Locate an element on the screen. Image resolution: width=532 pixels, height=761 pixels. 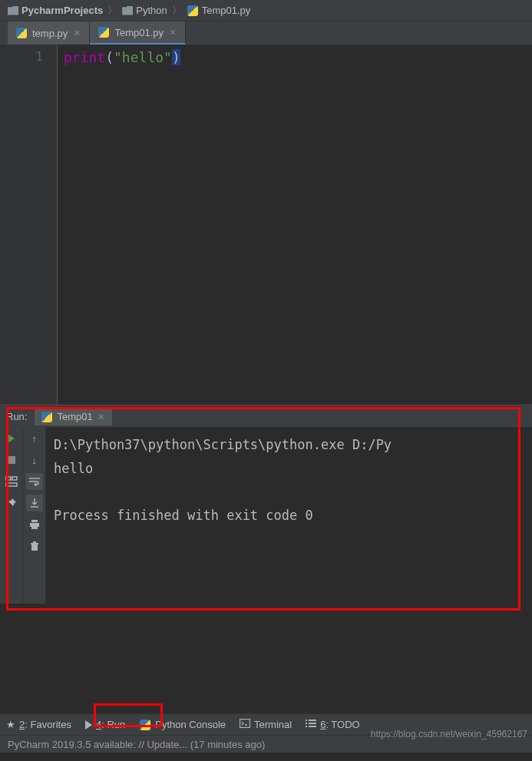
breadcrumb-file-label: Temp01.py is located at coordinates (226, 11).